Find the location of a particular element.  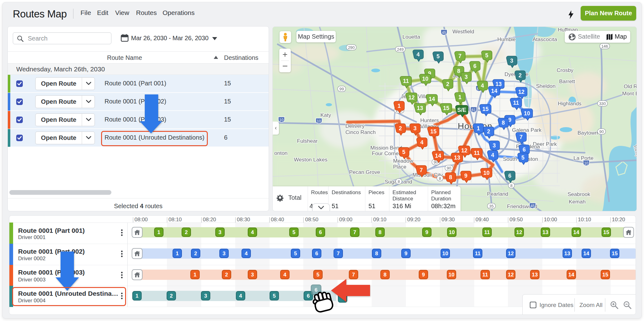

svg-text: 330 is located at coordinates (603, 103).